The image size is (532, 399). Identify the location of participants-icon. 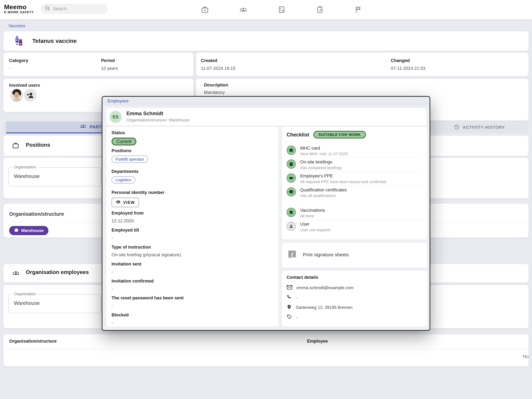
(83, 127).